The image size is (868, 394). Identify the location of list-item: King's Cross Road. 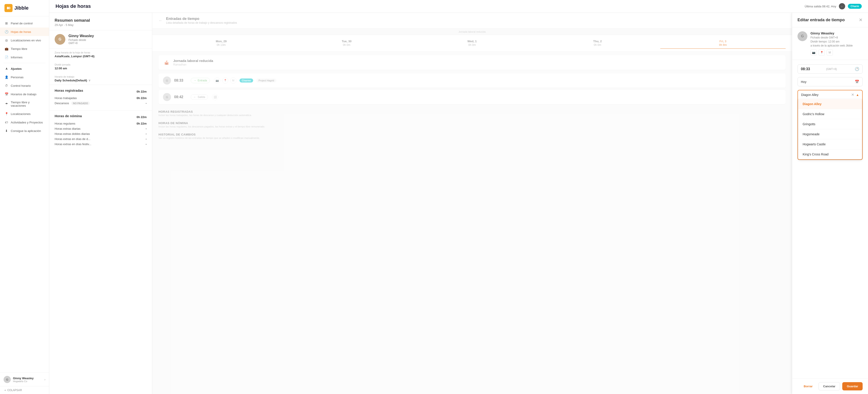
(830, 154).